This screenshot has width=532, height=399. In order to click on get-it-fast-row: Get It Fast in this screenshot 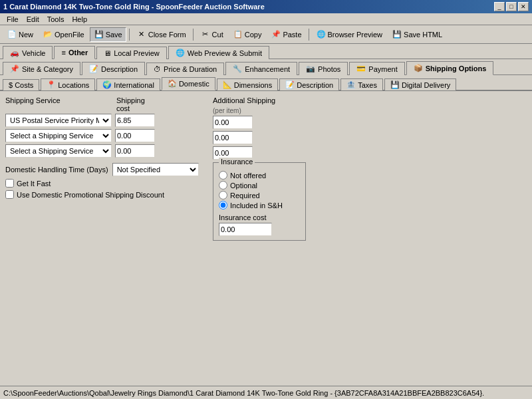, I will do `click(105, 184)`.